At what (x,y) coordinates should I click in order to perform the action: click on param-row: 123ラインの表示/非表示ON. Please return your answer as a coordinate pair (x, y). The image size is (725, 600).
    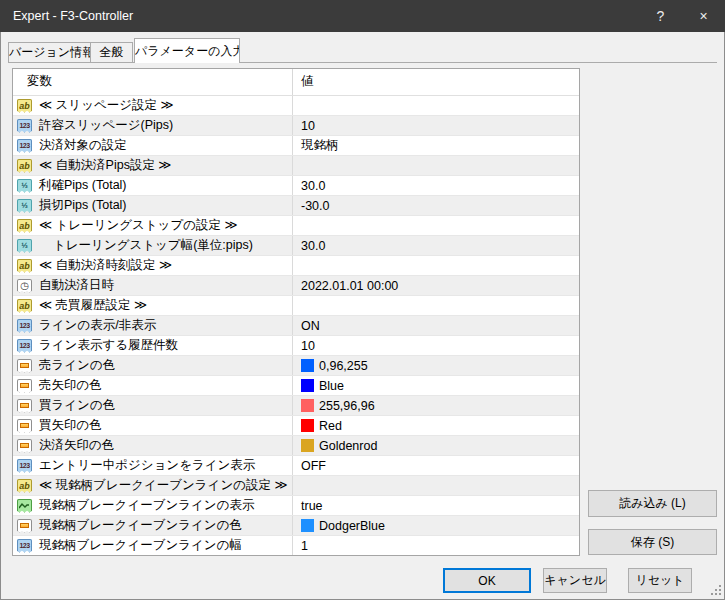
    Looking at the image, I should click on (296, 326).